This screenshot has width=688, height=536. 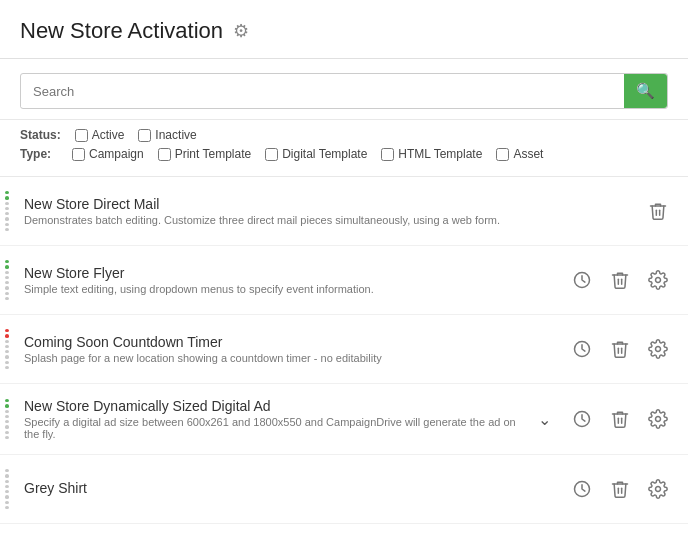 What do you see at coordinates (272, 154) in the screenshot?
I see `type-digital-template-checkbox` at bounding box center [272, 154].